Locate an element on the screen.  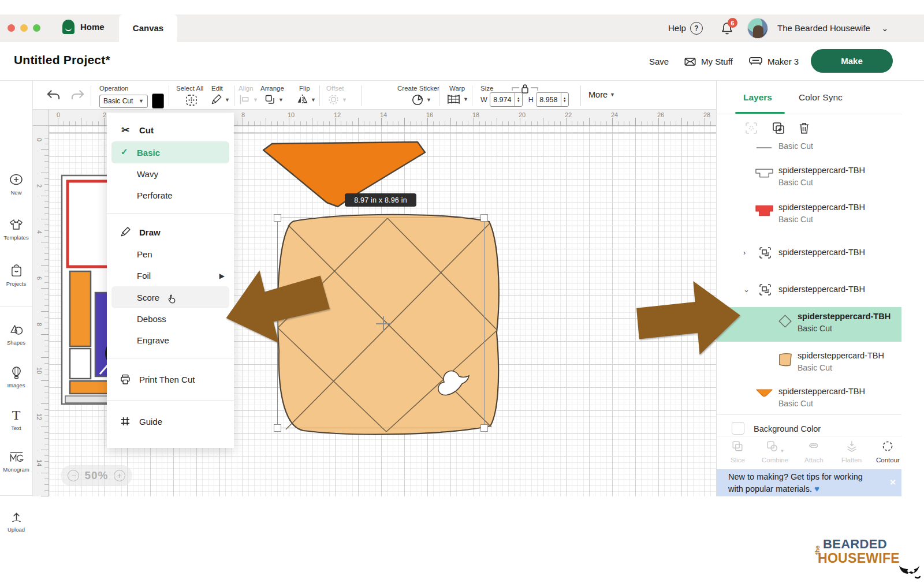
height-input: 8.958 ▲▼ is located at coordinates (552, 99).